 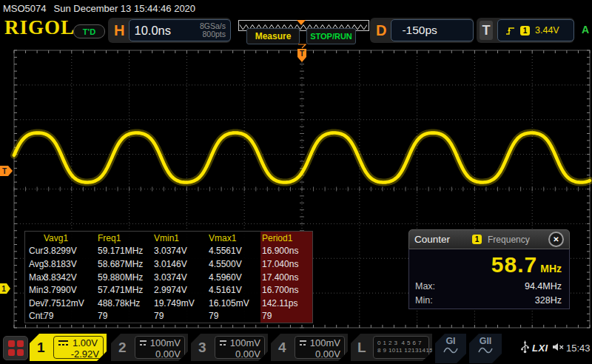 I want to click on bottom-bar: 1 1.00V -2.92V 2, so click(x=296, y=348).